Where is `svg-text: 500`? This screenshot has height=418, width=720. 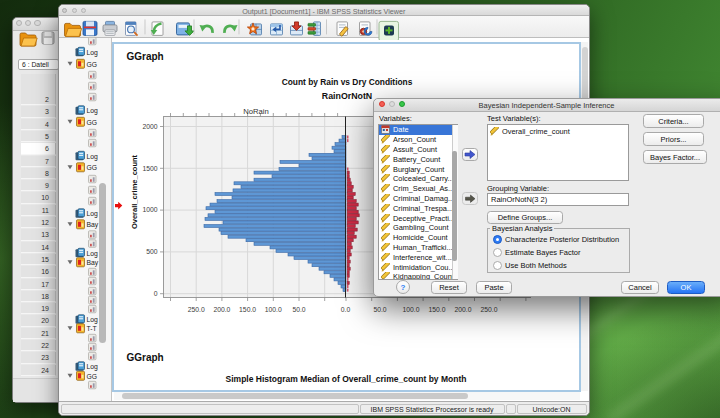
svg-text: 500 is located at coordinates (152, 252).